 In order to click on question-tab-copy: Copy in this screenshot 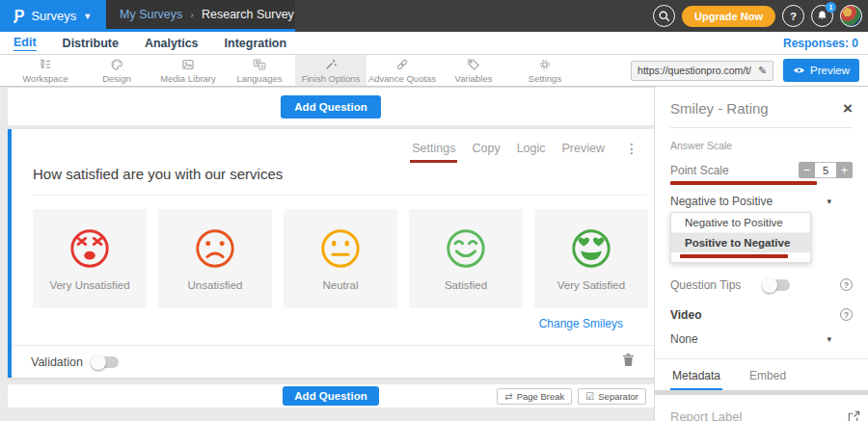, I will do `click(486, 148)`.